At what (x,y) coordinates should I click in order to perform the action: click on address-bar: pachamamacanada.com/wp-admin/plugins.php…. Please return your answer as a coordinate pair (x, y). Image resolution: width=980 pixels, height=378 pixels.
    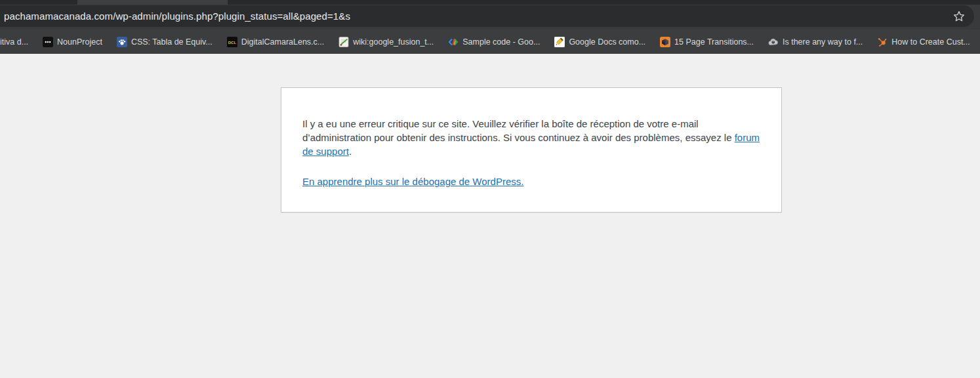
    Looking at the image, I should click on (487, 16).